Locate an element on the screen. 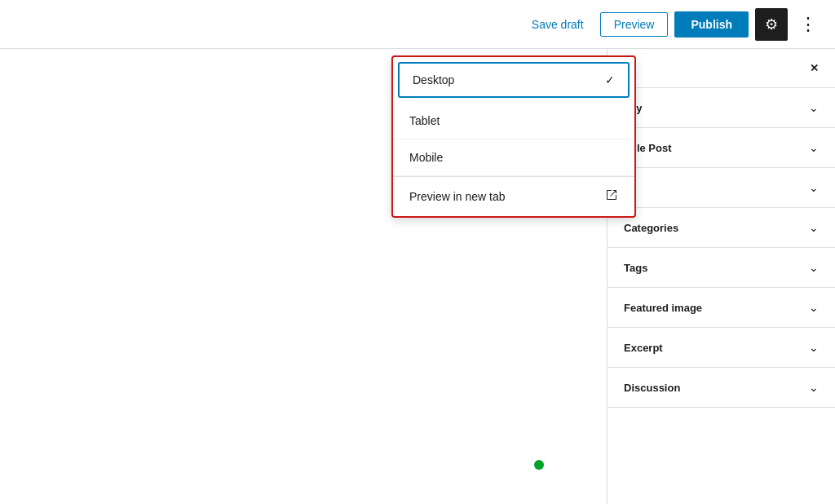  checkmark-icon: ✓ is located at coordinates (610, 80).